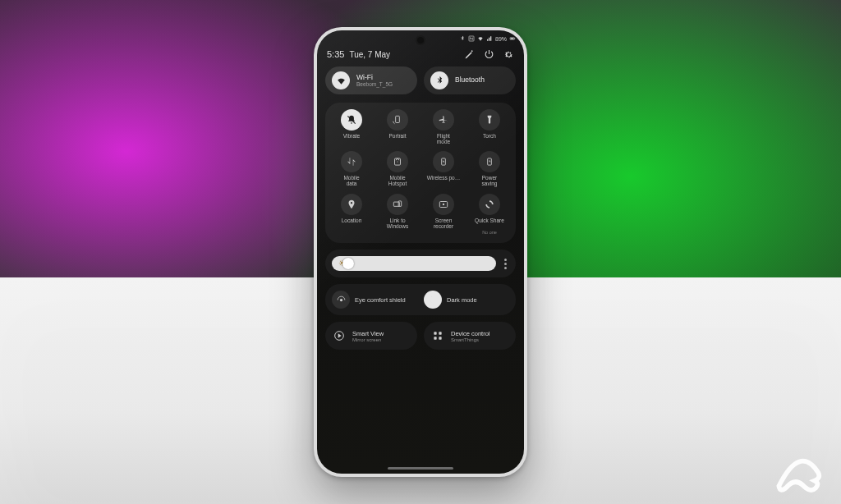  Describe the element at coordinates (370, 54) in the screenshot. I see `clock-date: Tue, 7 May` at that location.